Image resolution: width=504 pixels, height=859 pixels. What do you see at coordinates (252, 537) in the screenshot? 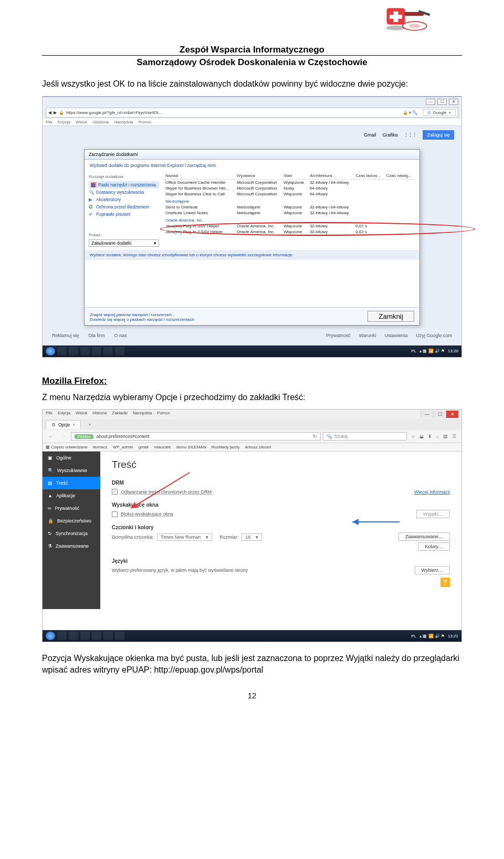
I see `size-select: 16▾` at bounding box center [252, 537].